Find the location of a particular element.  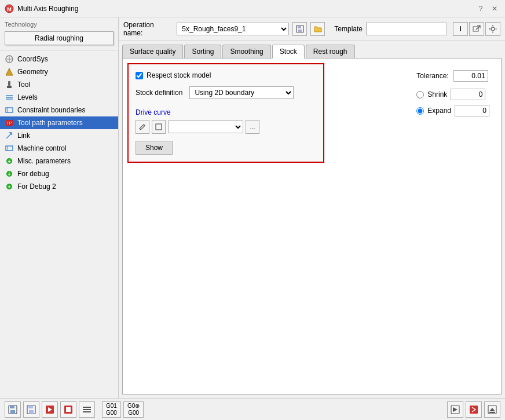

shrink-input is located at coordinates (468, 94).